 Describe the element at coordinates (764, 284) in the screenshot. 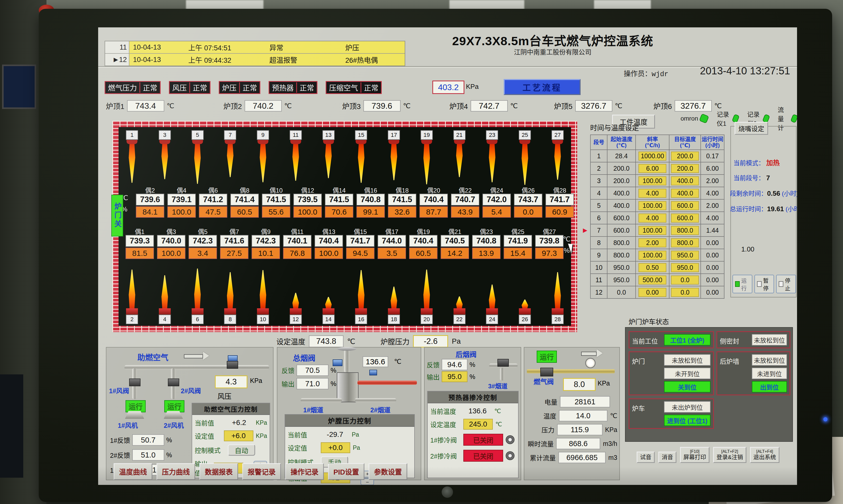

I see `pause-button: 暂停` at that location.